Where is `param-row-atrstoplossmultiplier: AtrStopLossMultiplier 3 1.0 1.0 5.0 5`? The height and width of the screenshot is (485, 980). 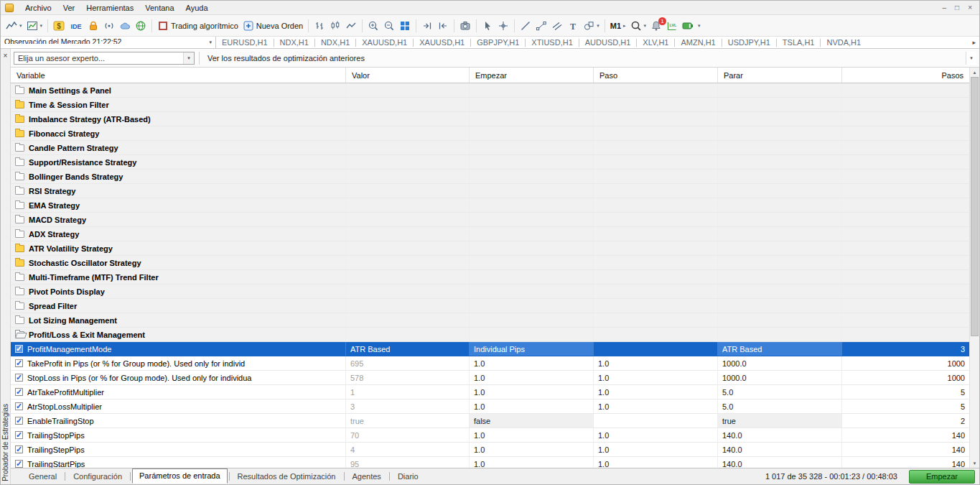
param-row-atrstoplossmultiplier: AtrStopLossMultiplier 3 1.0 1.0 5.0 5 is located at coordinates (490, 407).